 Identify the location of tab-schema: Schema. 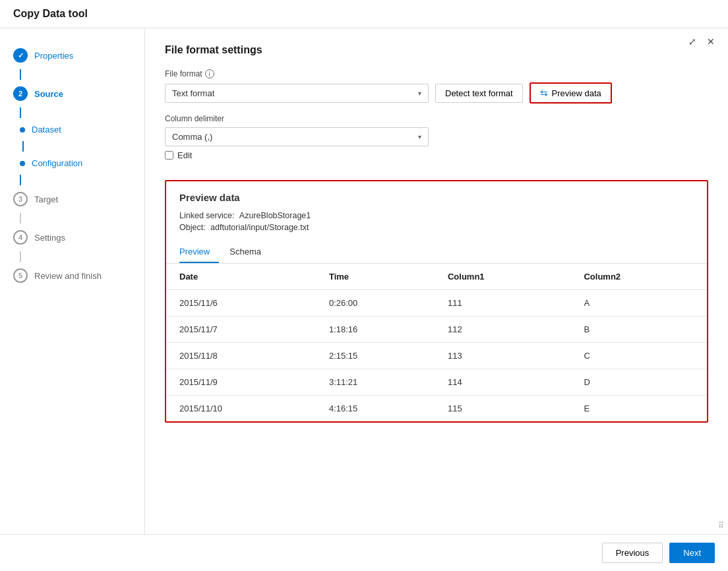
(250, 252).